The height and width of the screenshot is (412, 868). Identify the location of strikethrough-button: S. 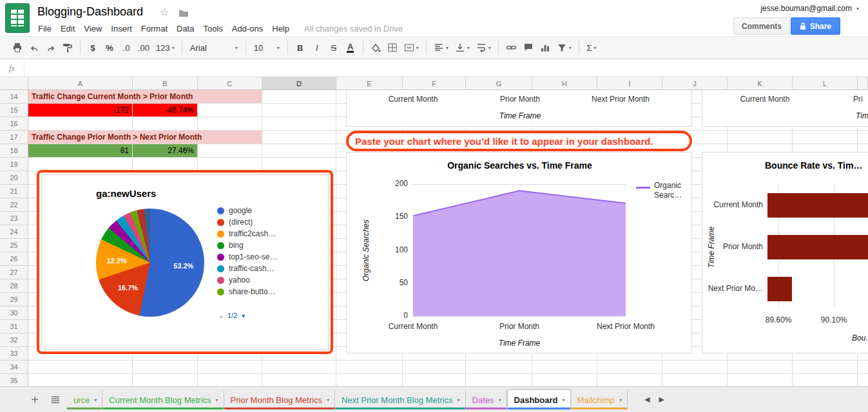
(334, 48).